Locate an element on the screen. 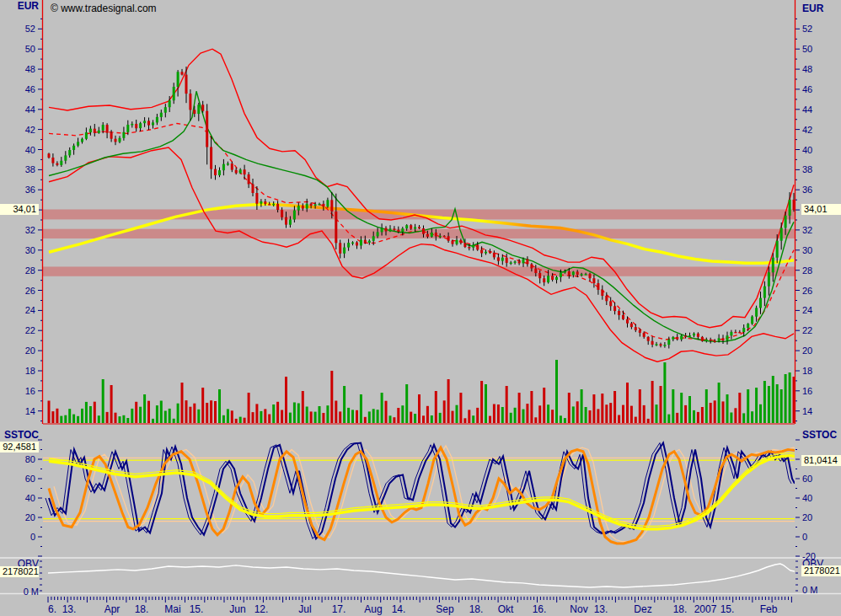  x-axis-label: 2007 is located at coordinates (706, 609).